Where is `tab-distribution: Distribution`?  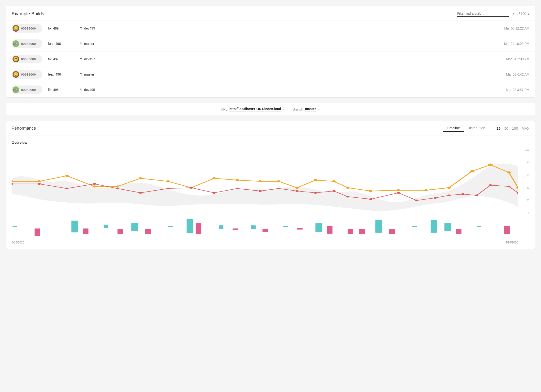
tab-distribution: Distribution is located at coordinates (476, 128).